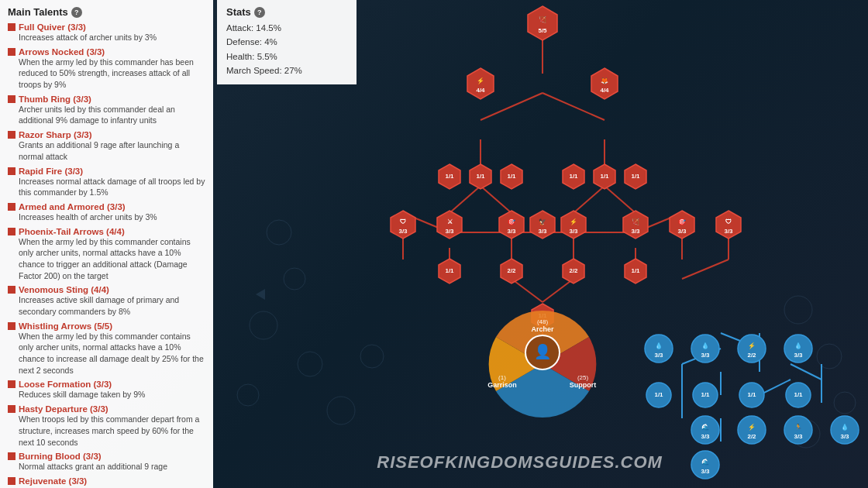  Describe the element at coordinates (287, 42) in the screenshot. I see `stats-panel: Stats ? Attack: 14.5%Defense: 4%Health: …` at that location.